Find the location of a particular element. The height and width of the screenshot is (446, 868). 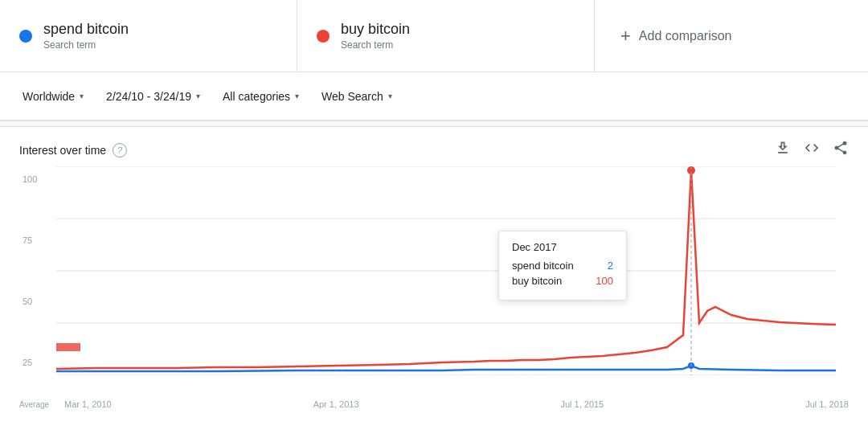

add-comparison-button: + Add comparison is located at coordinates (731, 35).